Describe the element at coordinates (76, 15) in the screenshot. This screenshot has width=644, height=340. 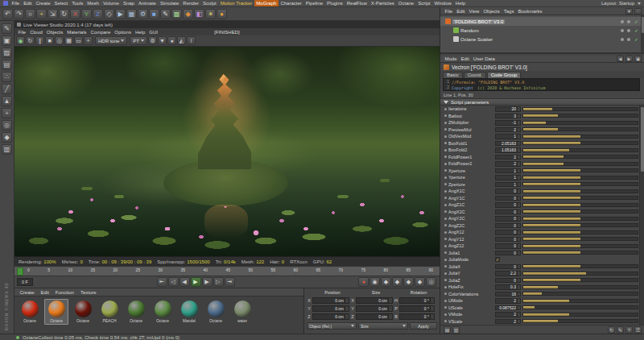
I see `x-axis-lock-icon: X` at that location.